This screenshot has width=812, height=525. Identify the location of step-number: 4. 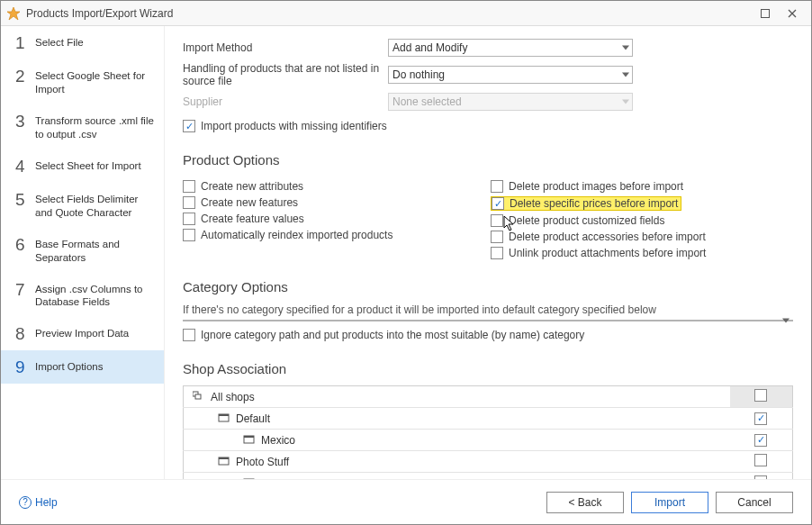
(25, 166).